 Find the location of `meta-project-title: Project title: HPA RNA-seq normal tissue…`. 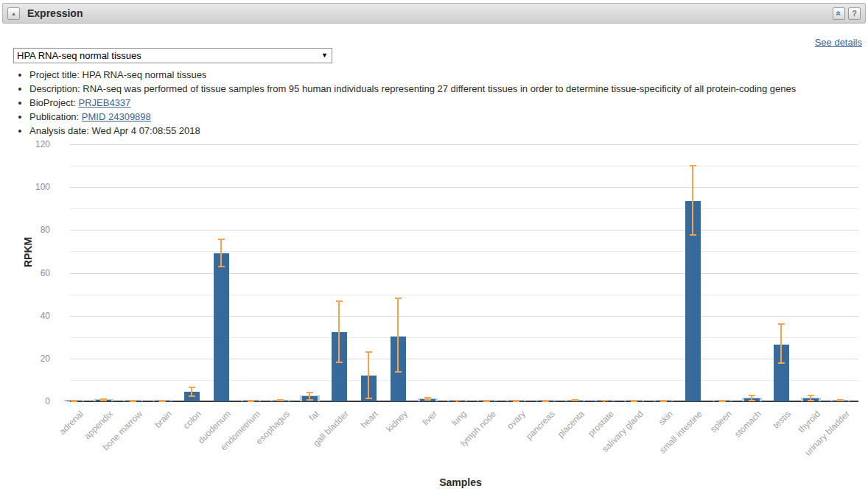

meta-project-title: Project title: HPA RNA-seq normal tissue… is located at coordinates (413, 75).